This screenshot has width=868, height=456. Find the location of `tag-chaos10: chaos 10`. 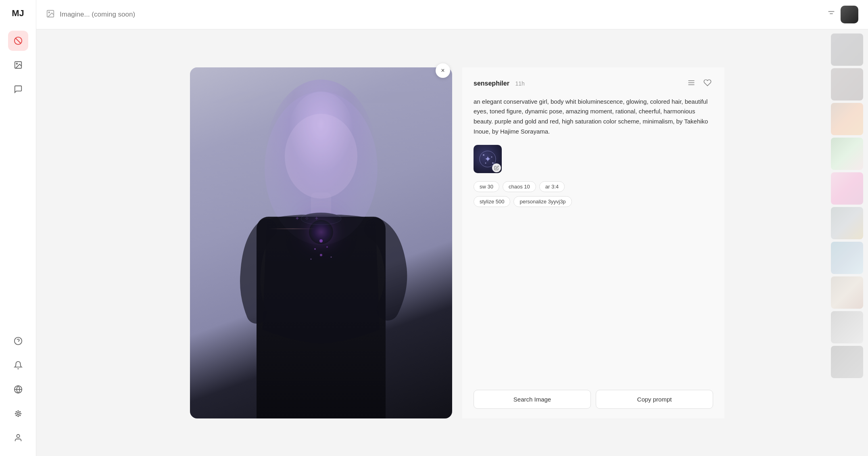

tag-chaos10: chaos 10 is located at coordinates (520, 186).